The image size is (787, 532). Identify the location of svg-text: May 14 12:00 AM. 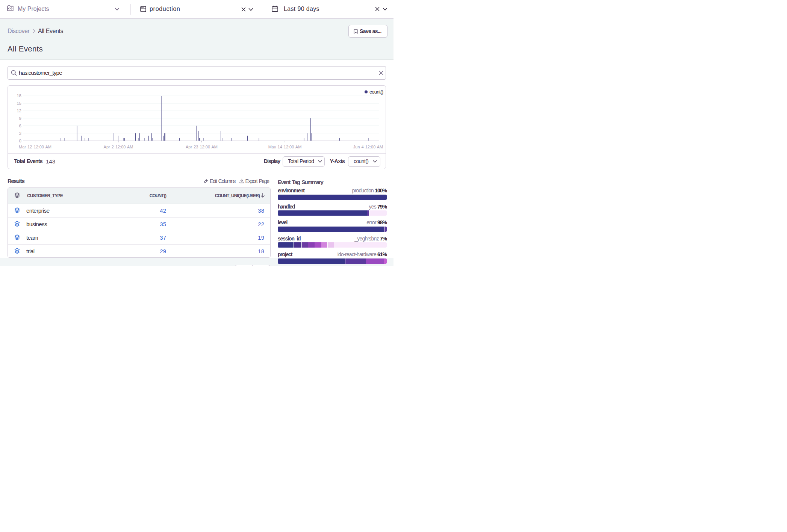
(285, 147).